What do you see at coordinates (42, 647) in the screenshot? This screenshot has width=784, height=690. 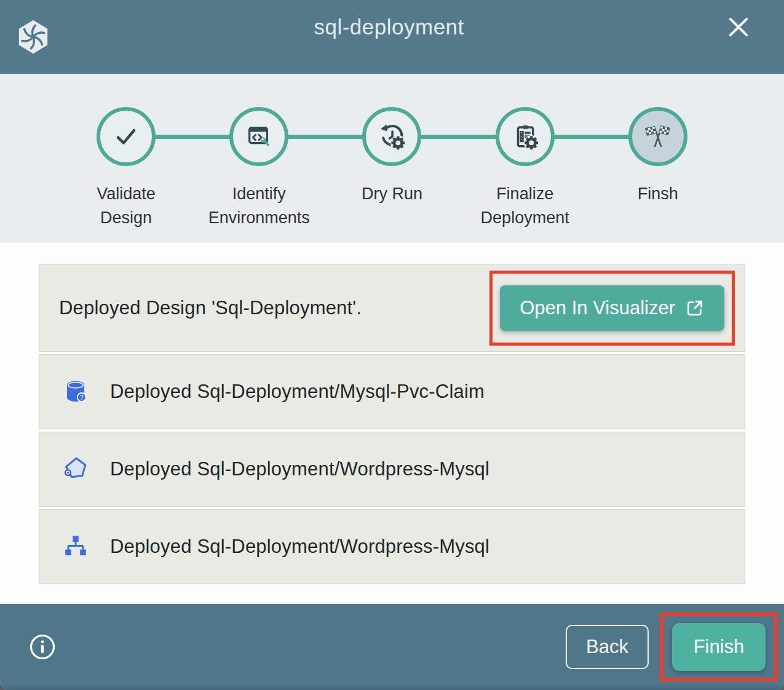 I see `info-icon` at bounding box center [42, 647].